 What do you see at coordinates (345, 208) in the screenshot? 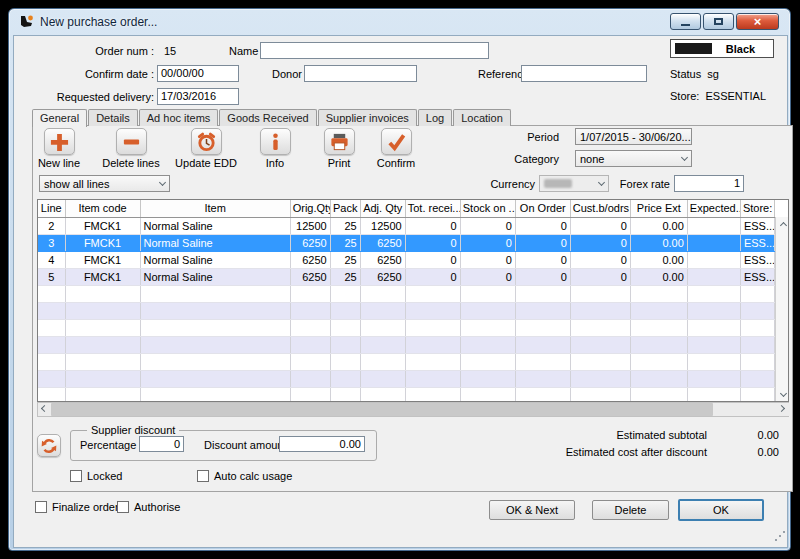
I see `column-header: Pack` at bounding box center [345, 208].